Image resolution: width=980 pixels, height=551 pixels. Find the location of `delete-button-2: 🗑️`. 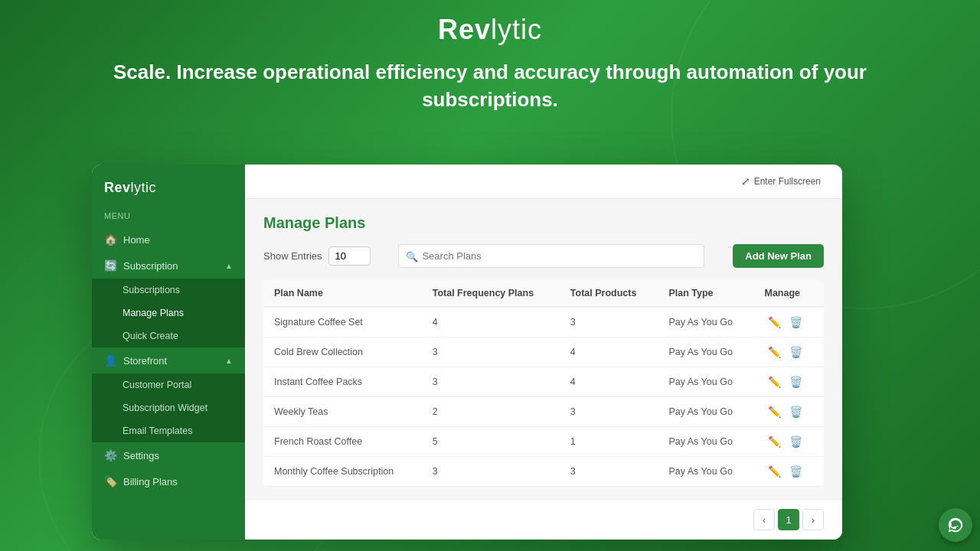

delete-button-2: 🗑️ is located at coordinates (796, 382).